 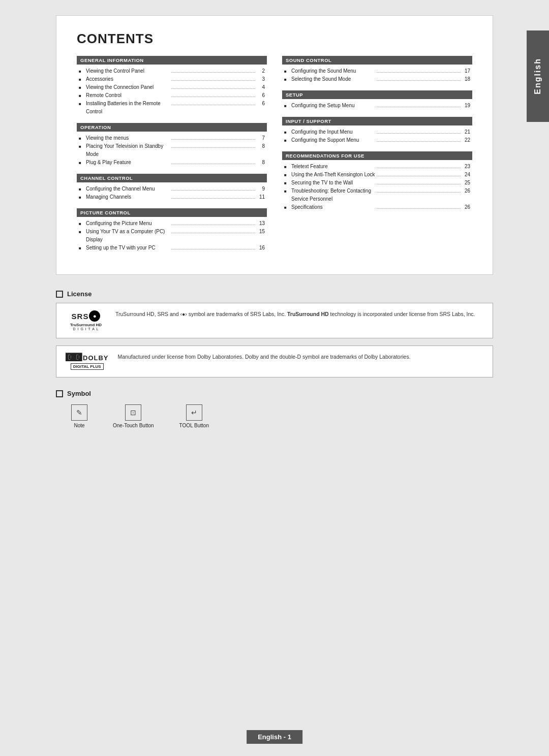 I want to click on toc-page: 8, so click(x=261, y=146).